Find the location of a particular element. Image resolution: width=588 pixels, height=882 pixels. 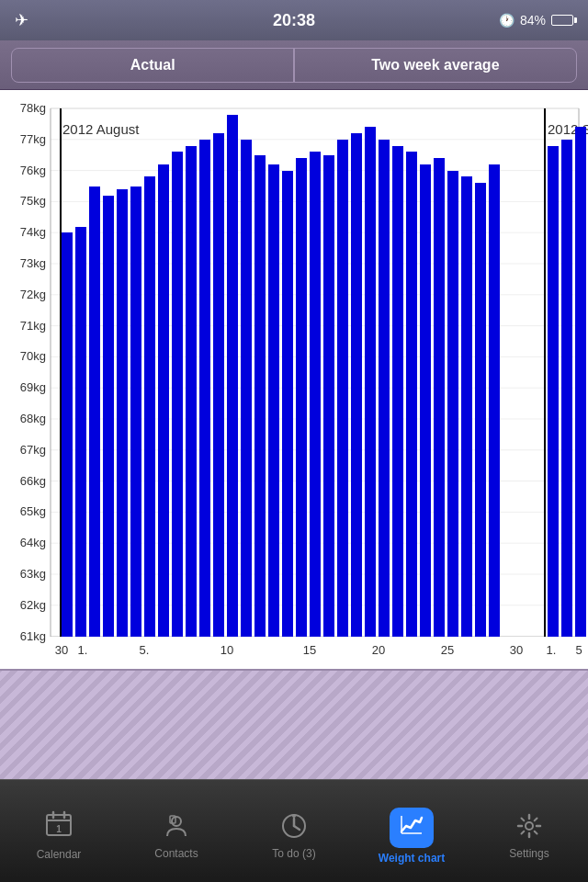

svg-text: 10 is located at coordinates (227, 650).